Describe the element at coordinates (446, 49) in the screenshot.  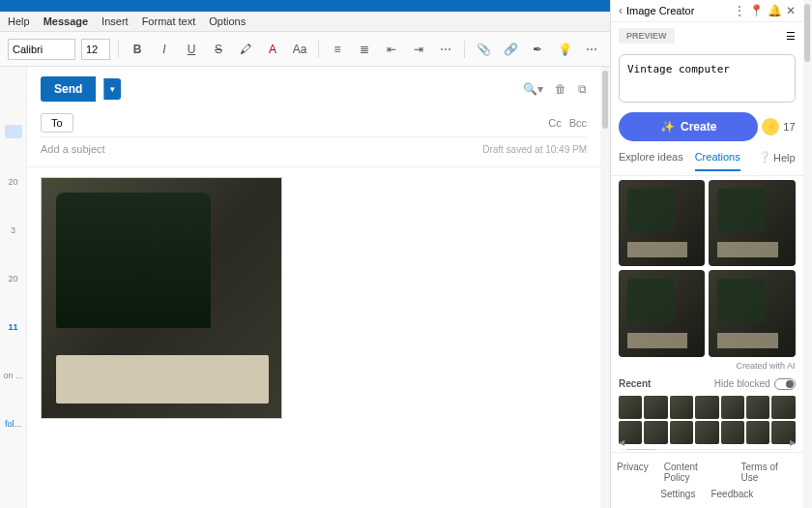
I see `more-paragraph-button: ⋯` at that location.